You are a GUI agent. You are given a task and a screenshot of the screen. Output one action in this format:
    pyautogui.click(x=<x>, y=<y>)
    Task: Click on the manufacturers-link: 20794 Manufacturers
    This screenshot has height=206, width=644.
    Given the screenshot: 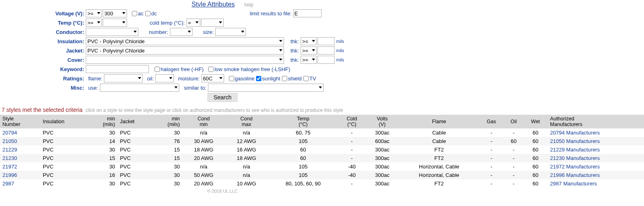 What is the action you would take?
    pyautogui.click(x=575, y=132)
    